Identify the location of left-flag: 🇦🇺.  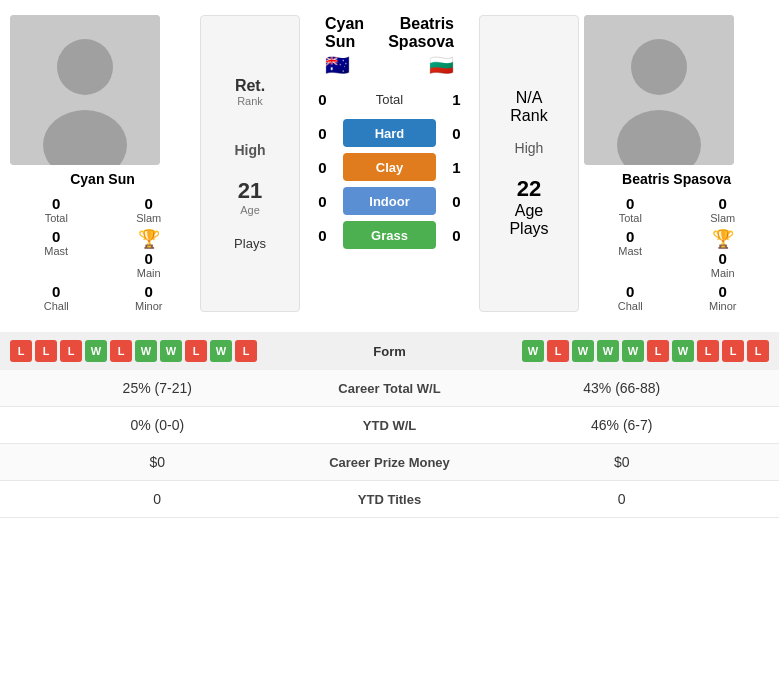
(349, 65).